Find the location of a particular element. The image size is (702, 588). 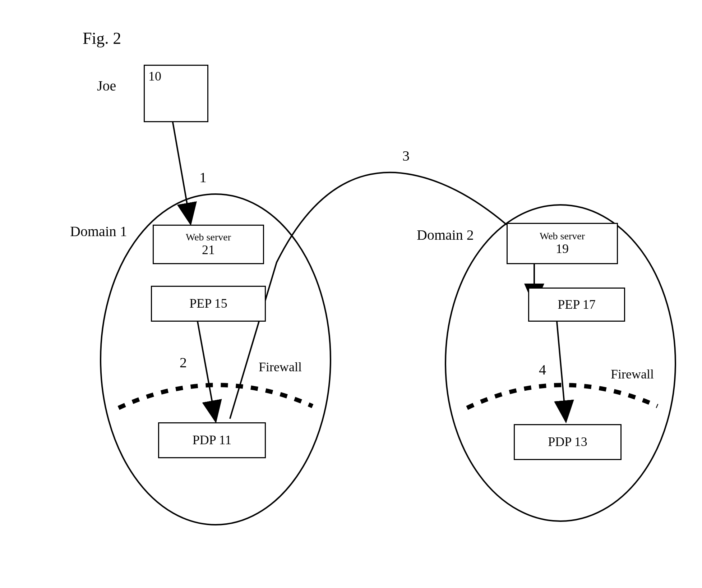

domain1-webserver-label: Web server is located at coordinates (208, 237).